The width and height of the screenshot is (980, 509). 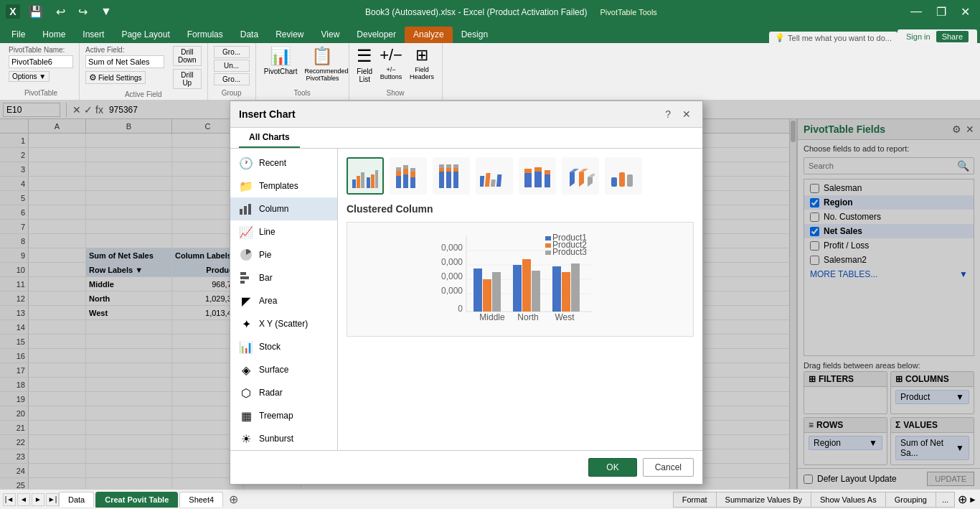 What do you see at coordinates (933, 448) in the screenshot?
I see `pivot-values-netsales-item: Sum of Net Sa... ▼` at bounding box center [933, 448].